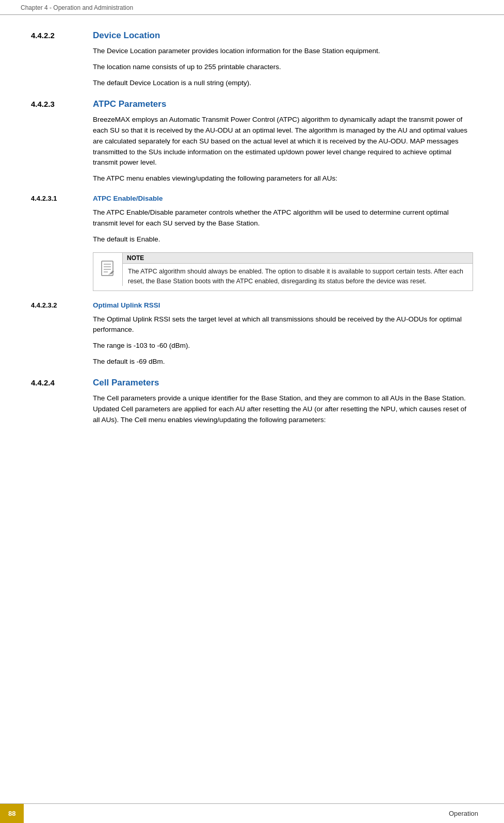  I want to click on section-heading-44232: 4.4.2.3.2 Optimal Uplink RSSI, so click(252, 305).